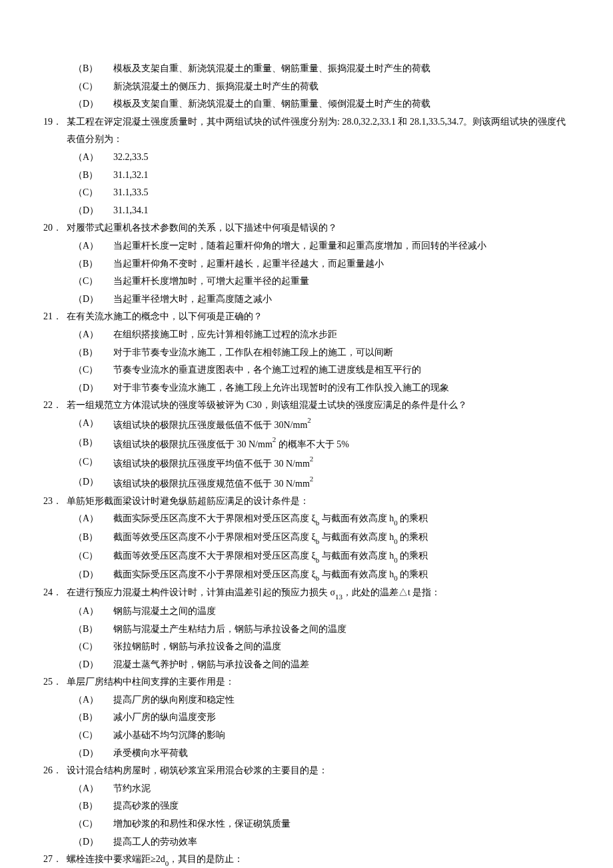 This screenshot has height=868, width=613. Describe the element at coordinates (323, 273) in the screenshot. I see `option-group: （A）当起重杆长度一定时，随着起重杆仰角的增大，起重量和起重高度增加，而回转的半…` at that location.